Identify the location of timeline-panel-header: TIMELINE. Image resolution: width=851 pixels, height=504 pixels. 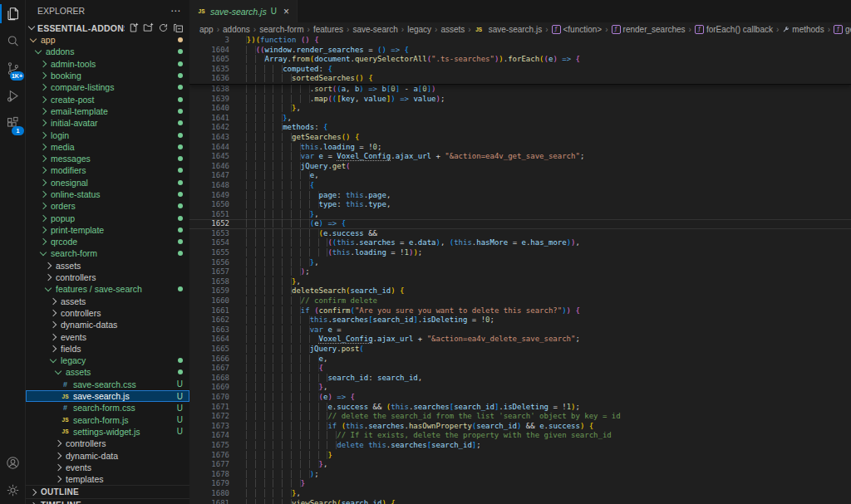
(108, 502).